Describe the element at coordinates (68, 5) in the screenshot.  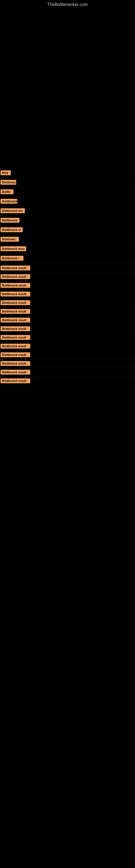
I see `site-header: TheBottlenecker.com` at that location.